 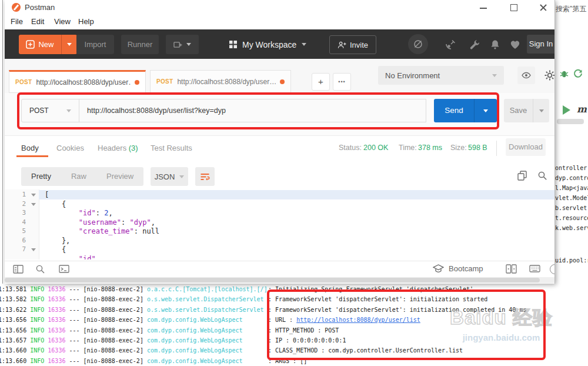 What do you see at coordinates (549, 75) in the screenshot?
I see `gear-icon` at bounding box center [549, 75].